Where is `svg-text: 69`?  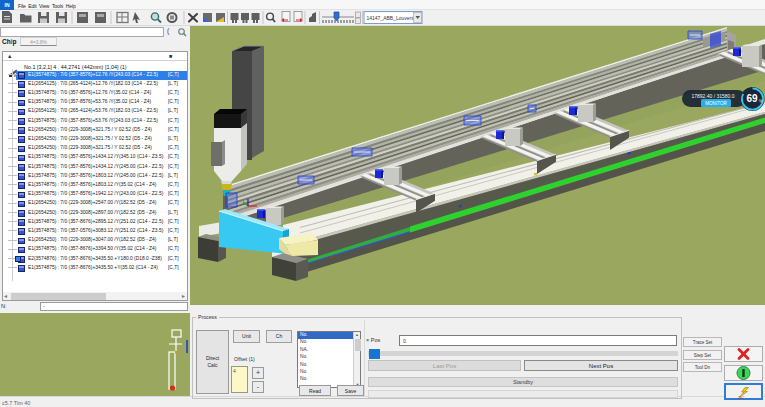 svg-text: 69 is located at coordinates (752, 98).